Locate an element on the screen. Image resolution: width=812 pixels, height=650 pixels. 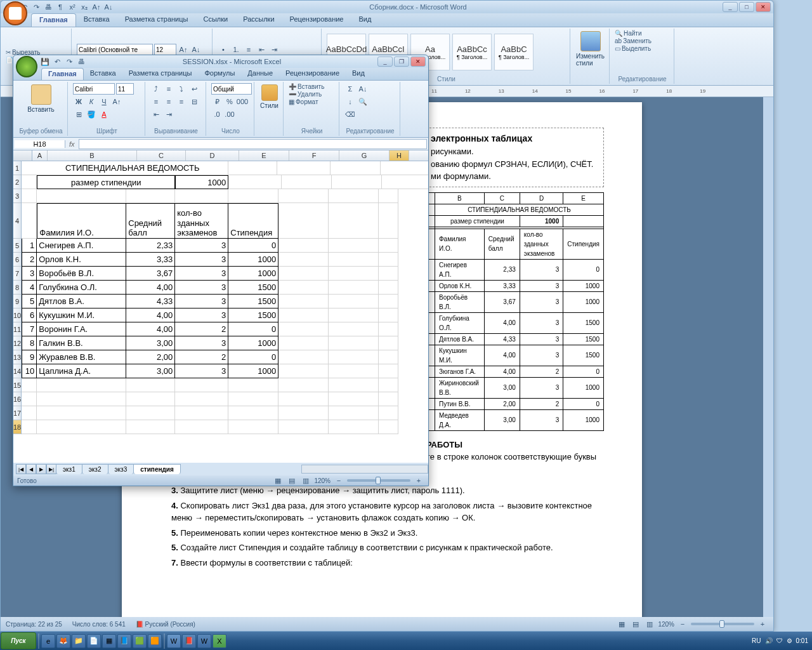
row-header: 17 is located at coordinates (17, 413).